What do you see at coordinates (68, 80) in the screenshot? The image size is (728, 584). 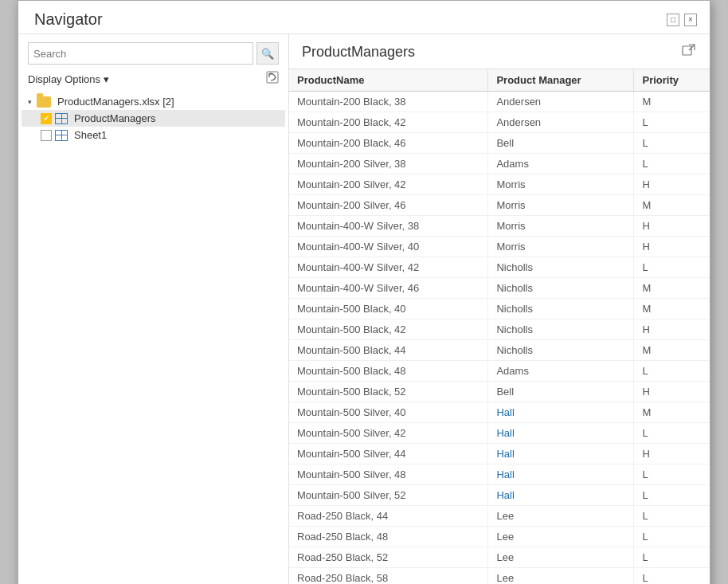 I see `display-options-button: Display Options ▾` at bounding box center [68, 80].